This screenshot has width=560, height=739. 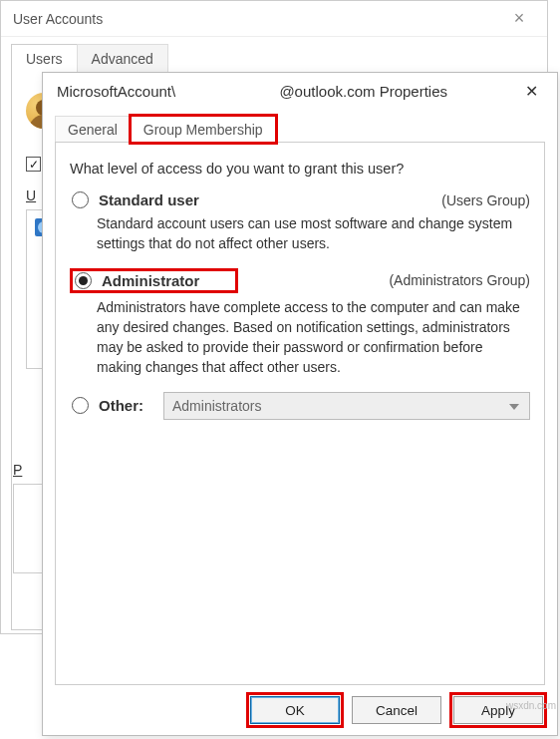 I want to click on cancel-button: Cancel, so click(x=397, y=710).